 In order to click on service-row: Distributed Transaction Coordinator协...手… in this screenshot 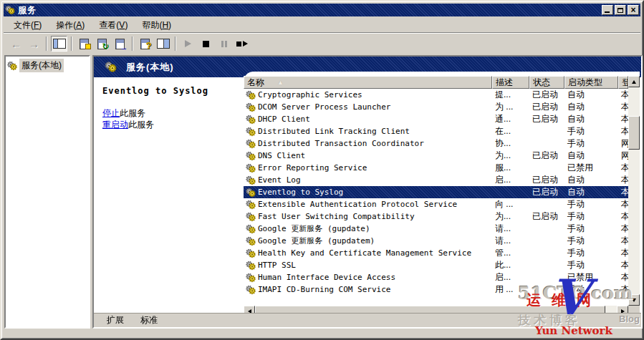, I will do `click(436, 143)`.